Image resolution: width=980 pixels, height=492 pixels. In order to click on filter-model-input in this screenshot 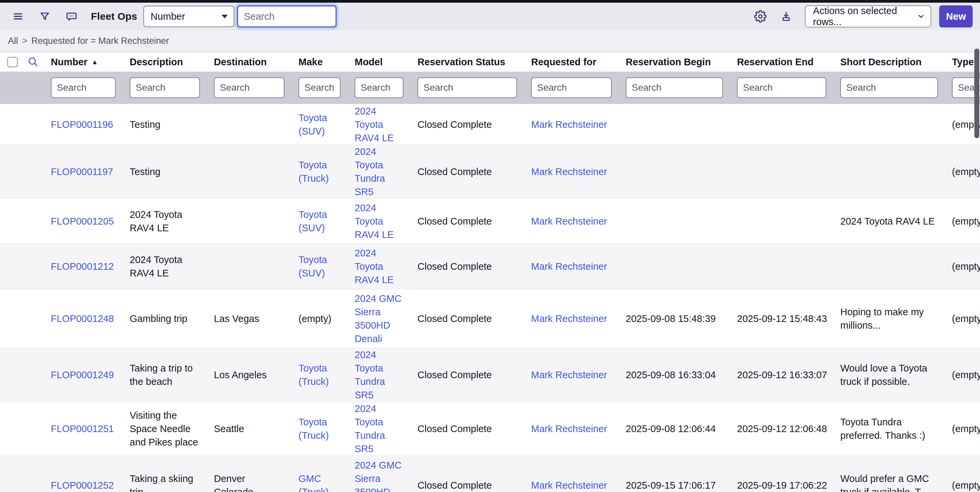, I will do `click(379, 88)`.